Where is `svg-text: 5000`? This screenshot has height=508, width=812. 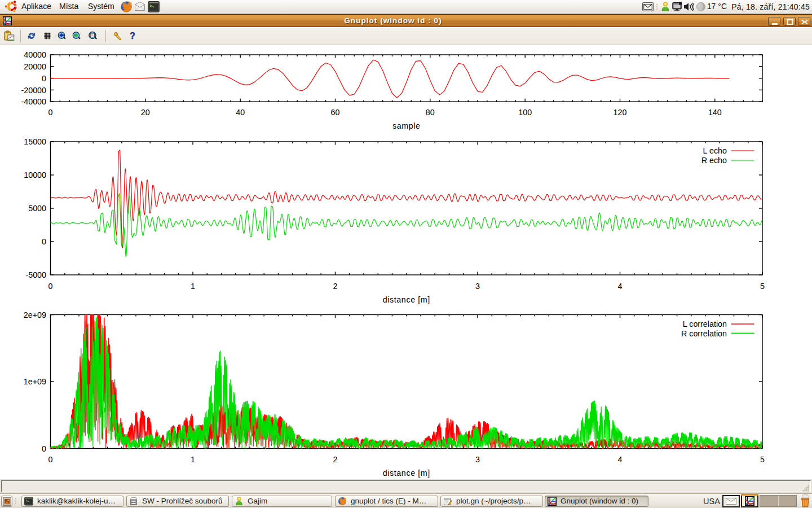 svg-text: 5000 is located at coordinates (37, 208).